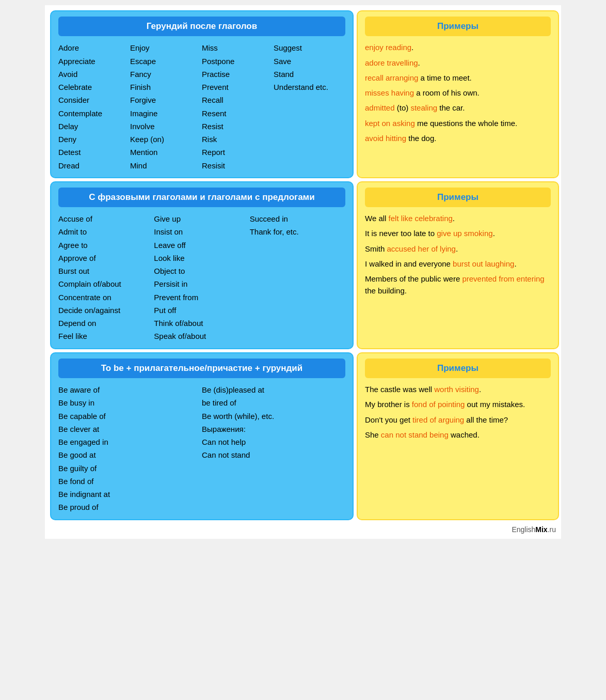 The width and height of the screenshot is (606, 700). Describe the element at coordinates (458, 123) in the screenshot. I see `example-line: kept on asking me questions the whole ti…` at that location.